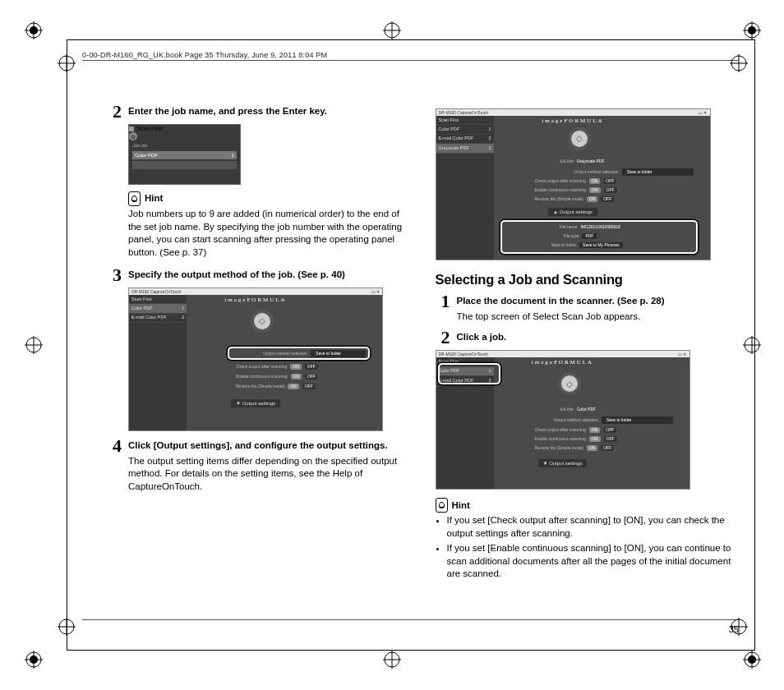 The height and width of the screenshot is (690, 784). What do you see at coordinates (259, 113) in the screenshot?
I see `step-2: 2 Enter the job name, and press the Ente…` at bounding box center [259, 113].